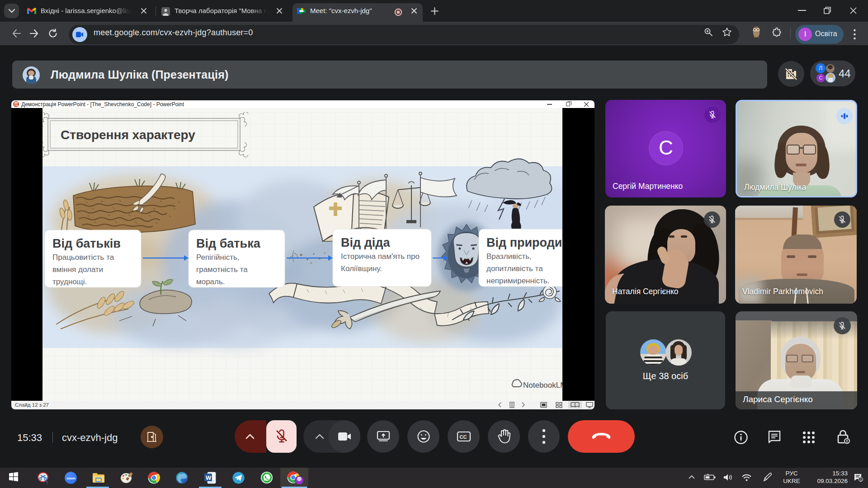 The height and width of the screenshot is (488, 868). What do you see at coordinates (514, 268) in the screenshot?
I see `svg-text: допитливість та` at bounding box center [514, 268].